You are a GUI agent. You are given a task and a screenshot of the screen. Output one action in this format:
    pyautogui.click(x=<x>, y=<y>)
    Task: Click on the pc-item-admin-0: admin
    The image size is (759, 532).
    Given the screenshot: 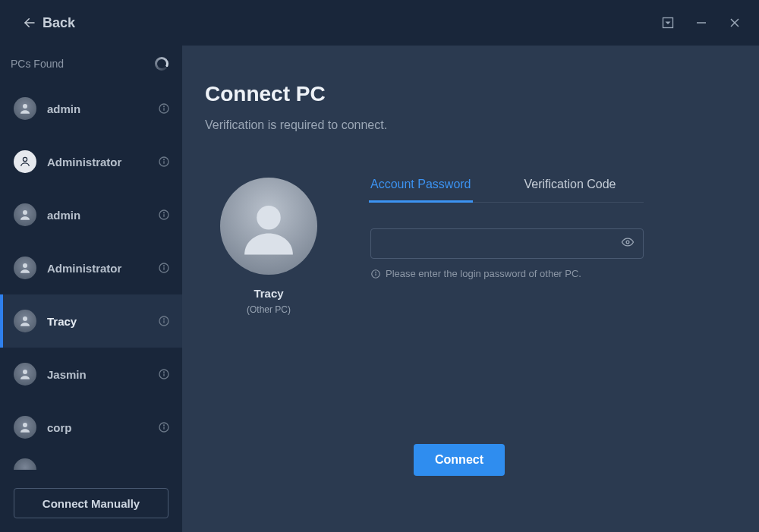 What is the action you would take?
    pyautogui.click(x=91, y=109)
    